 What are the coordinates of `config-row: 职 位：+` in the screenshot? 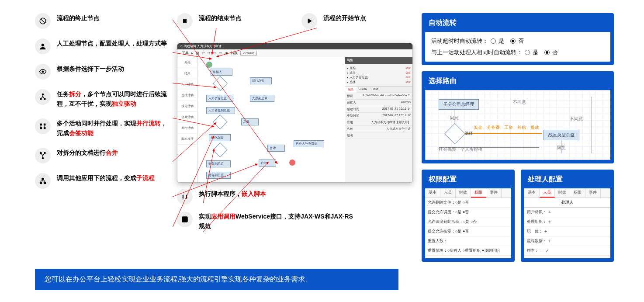 It's located at (567, 232).